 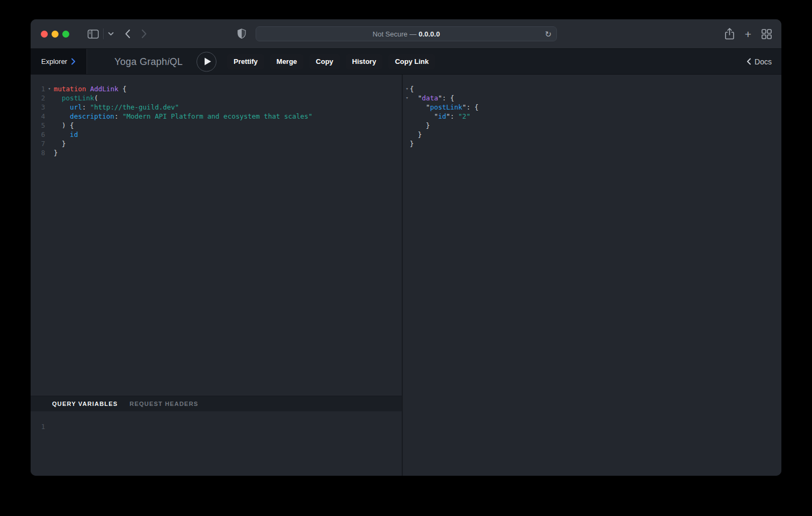 What do you see at coordinates (216, 436) in the screenshot?
I see `variables-panel: QUERY VARIABLES REQUEST HEADERS 1` at bounding box center [216, 436].